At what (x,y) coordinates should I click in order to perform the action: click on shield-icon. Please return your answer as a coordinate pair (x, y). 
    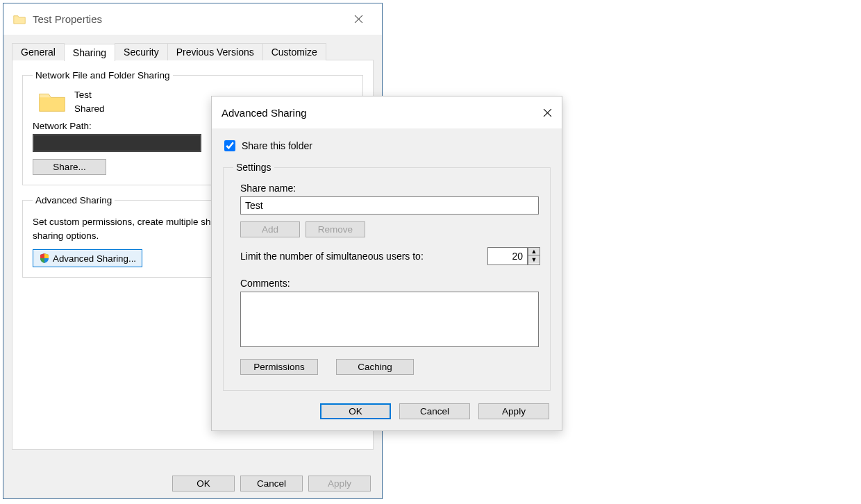
    Looking at the image, I should click on (44, 258).